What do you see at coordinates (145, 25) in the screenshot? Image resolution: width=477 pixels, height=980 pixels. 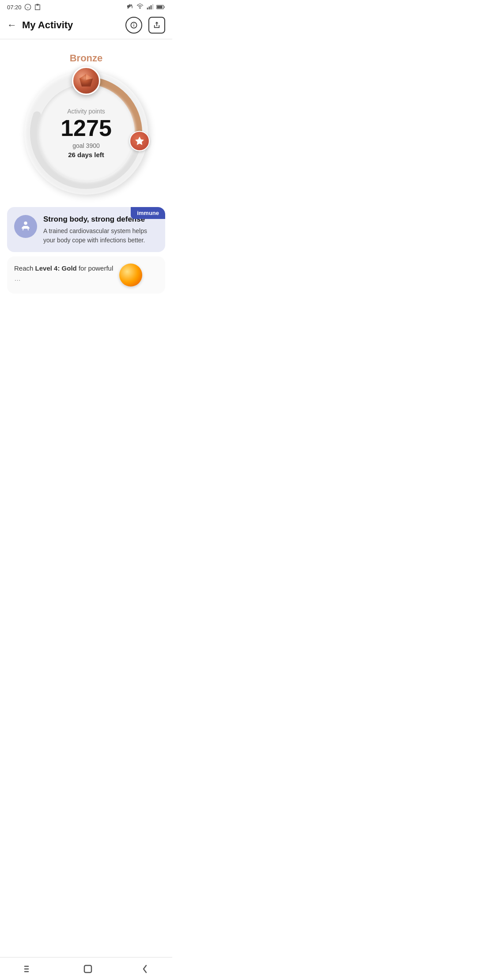 I see `nav-right` at bounding box center [145, 25].